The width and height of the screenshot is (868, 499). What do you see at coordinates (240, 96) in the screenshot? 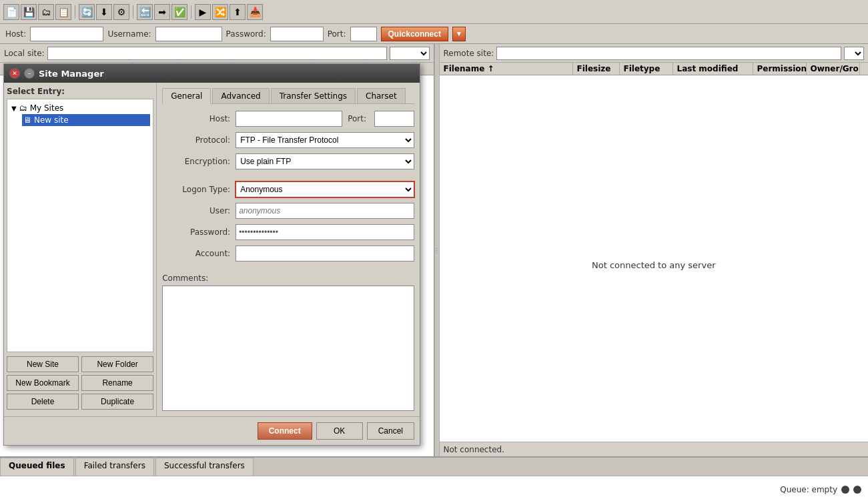
I see `tab-advanced: Advanced` at bounding box center [240, 96].